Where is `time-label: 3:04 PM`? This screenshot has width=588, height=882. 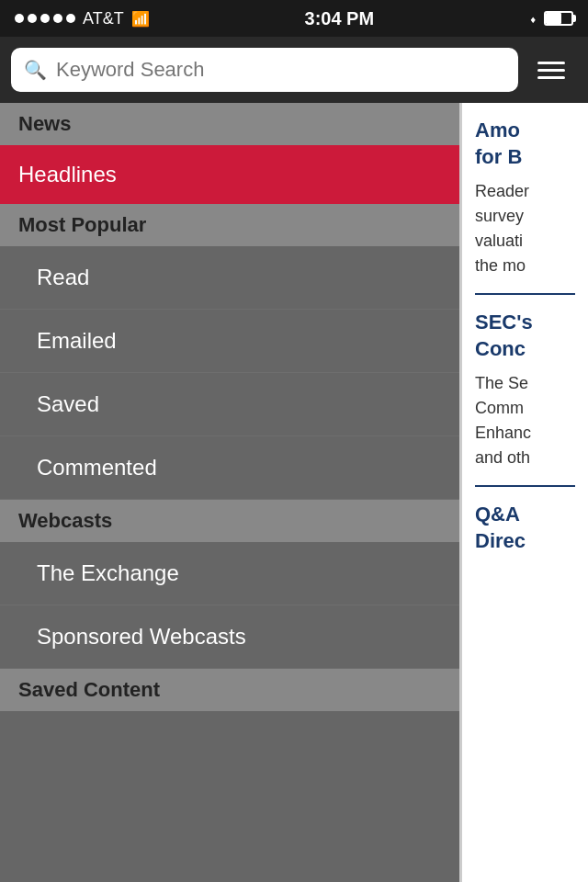 time-label: 3:04 PM is located at coordinates (340, 18).